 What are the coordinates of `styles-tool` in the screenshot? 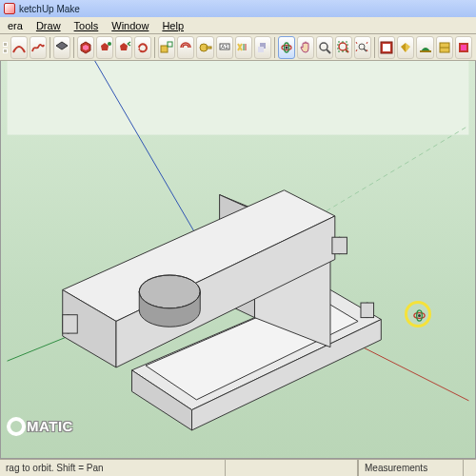 It's located at (464, 48).